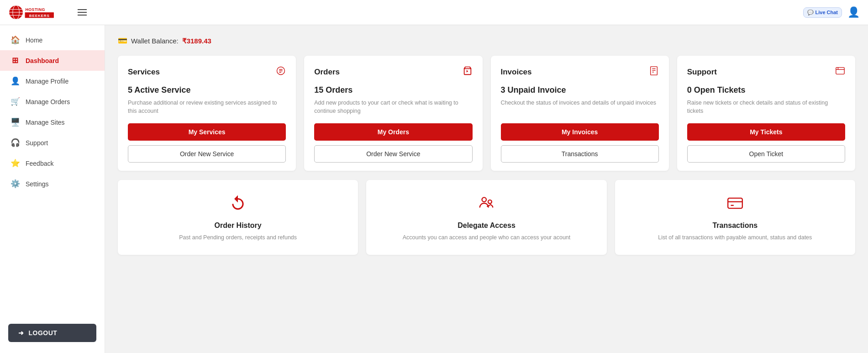 The height and width of the screenshot is (353, 868). I want to click on bottom-card-title-transactions: Transactions, so click(735, 226).